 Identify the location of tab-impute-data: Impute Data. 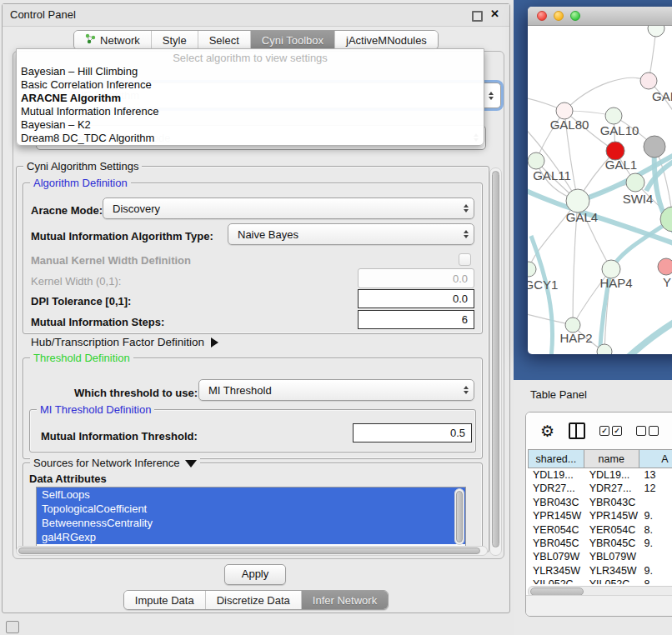
(165, 600).